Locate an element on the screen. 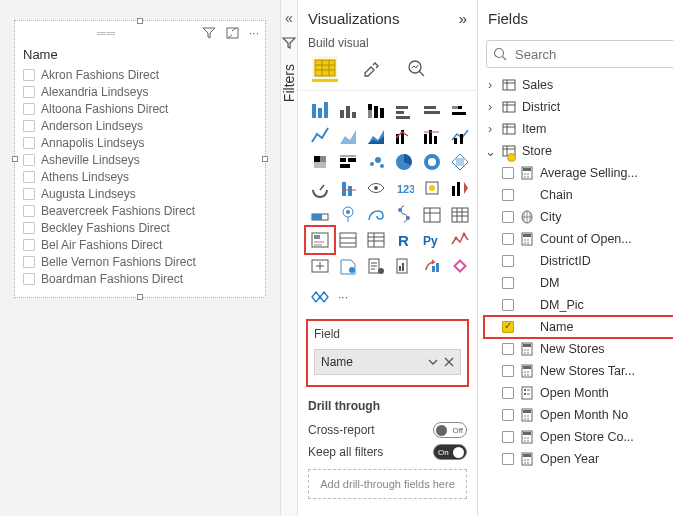 The image size is (673, 516). viz-ellipsis-icon: ··· is located at coordinates (343, 297).